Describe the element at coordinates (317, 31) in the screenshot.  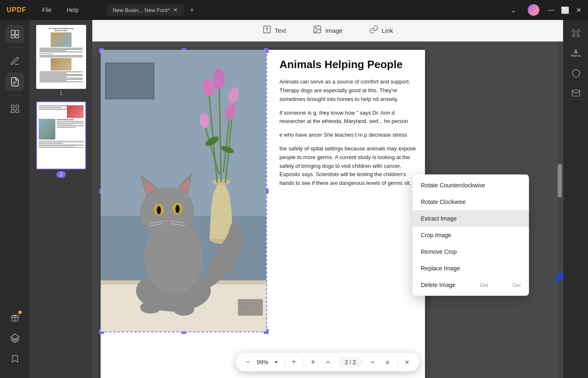
I see `image-tool-icon` at that location.